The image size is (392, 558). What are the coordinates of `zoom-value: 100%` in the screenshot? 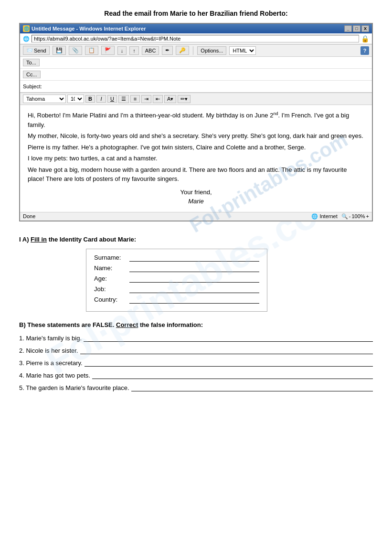 It's located at (358, 216).